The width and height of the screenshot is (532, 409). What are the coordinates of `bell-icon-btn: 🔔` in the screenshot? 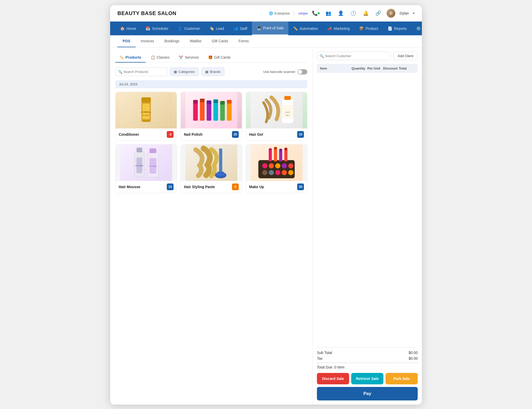 It's located at (366, 13).